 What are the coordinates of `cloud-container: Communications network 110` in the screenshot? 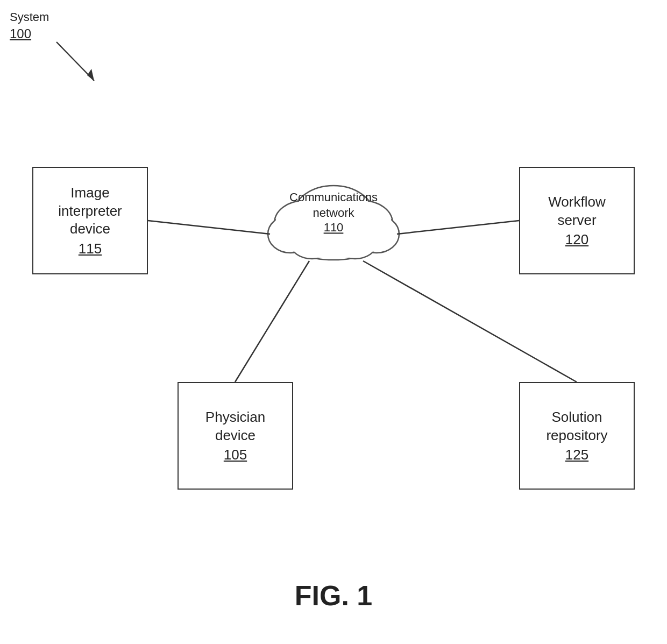 It's located at (334, 213).